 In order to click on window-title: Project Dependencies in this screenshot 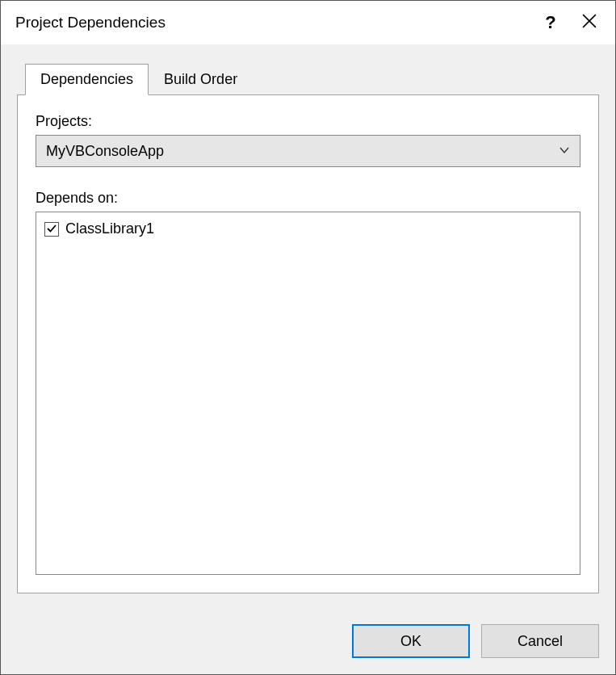, I will do `click(273, 23)`.